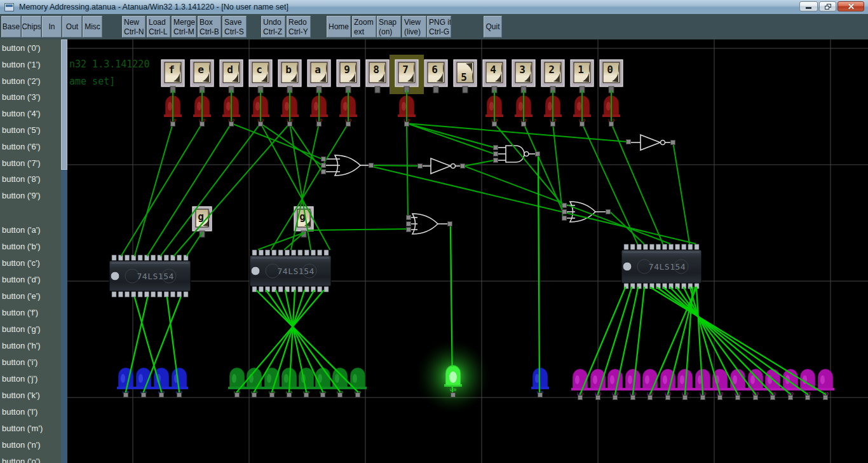 The image size is (868, 463). I want to click on switch-3: 3, so click(524, 76).